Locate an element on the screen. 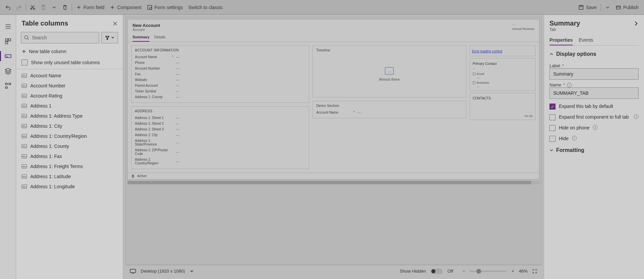  zoom-slider is located at coordinates (488, 271).